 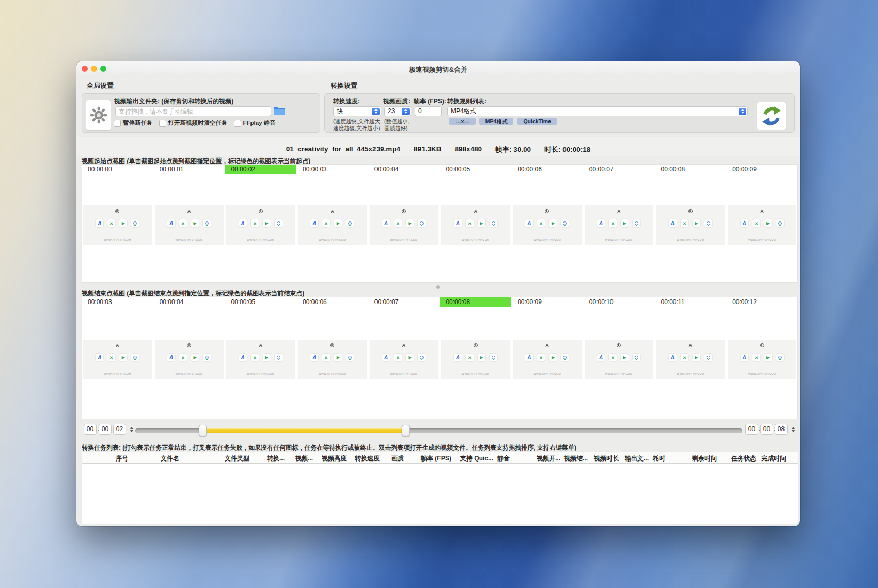 I want to click on start-time-field: 02, so click(x=120, y=430).